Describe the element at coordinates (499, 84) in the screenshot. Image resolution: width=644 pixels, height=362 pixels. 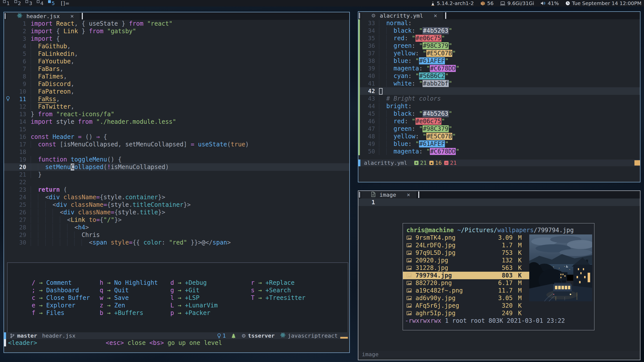
I see `code-line: 41 white: "#abb2bf"` at that location.